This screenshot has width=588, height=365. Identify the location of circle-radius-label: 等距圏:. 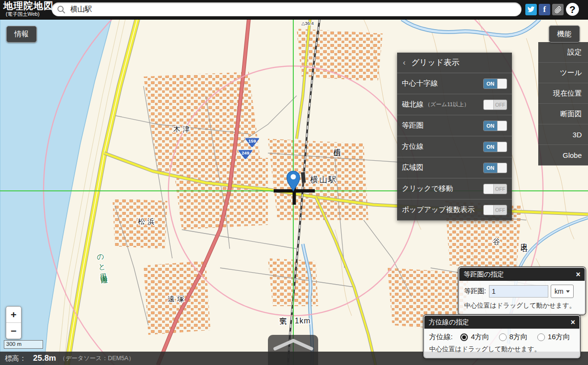
(475, 291).